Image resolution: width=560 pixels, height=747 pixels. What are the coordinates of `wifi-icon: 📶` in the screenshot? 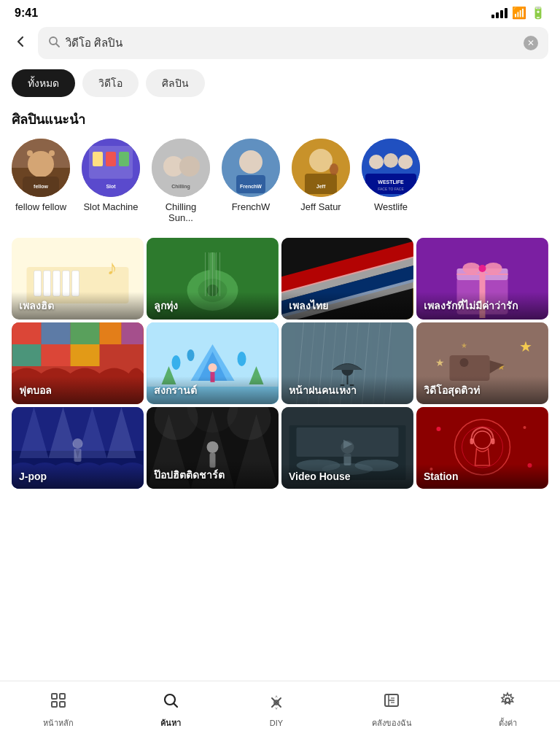 It's located at (519, 13).